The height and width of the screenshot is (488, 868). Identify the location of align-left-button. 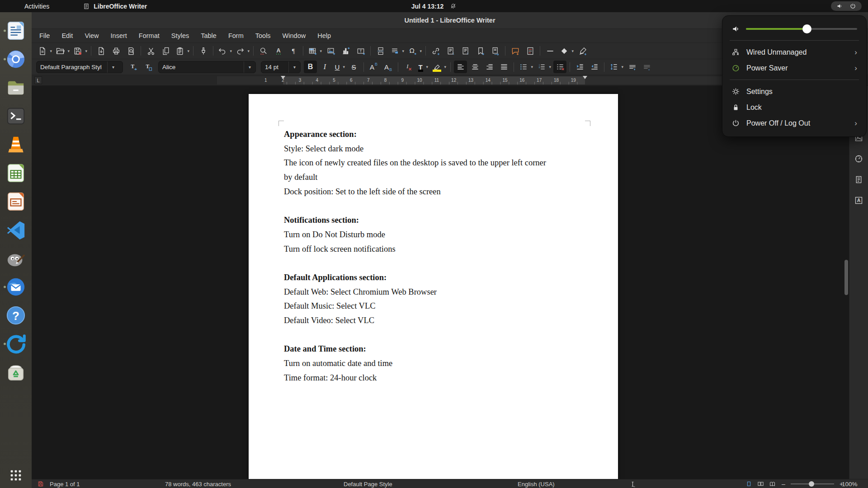
(460, 67).